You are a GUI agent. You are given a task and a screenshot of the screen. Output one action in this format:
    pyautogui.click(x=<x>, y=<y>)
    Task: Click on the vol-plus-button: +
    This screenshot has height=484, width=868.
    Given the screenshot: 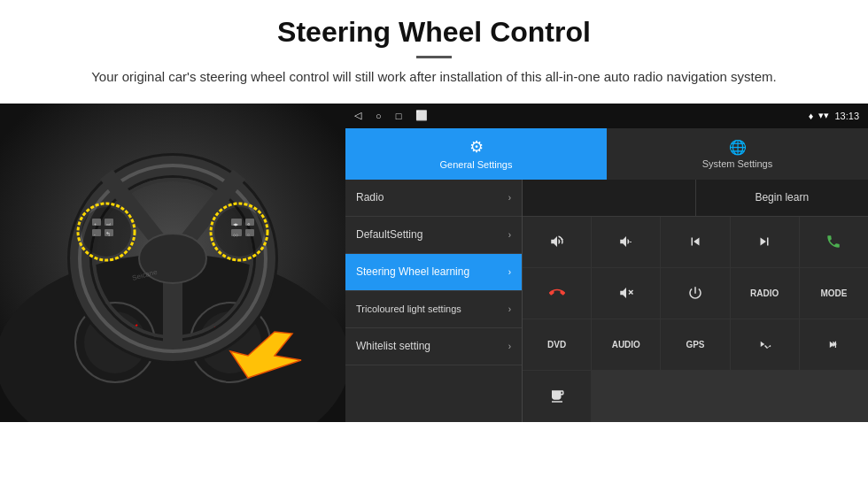 What is the action you would take?
    pyautogui.click(x=556, y=242)
    